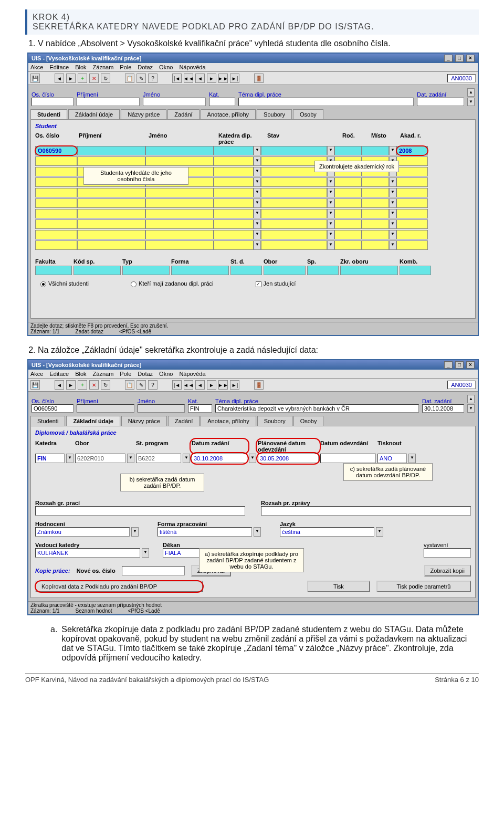 The width and height of the screenshot is (504, 818). What do you see at coordinates (235, 385) in the screenshot?
I see `last-icon: ►|` at bounding box center [235, 385].